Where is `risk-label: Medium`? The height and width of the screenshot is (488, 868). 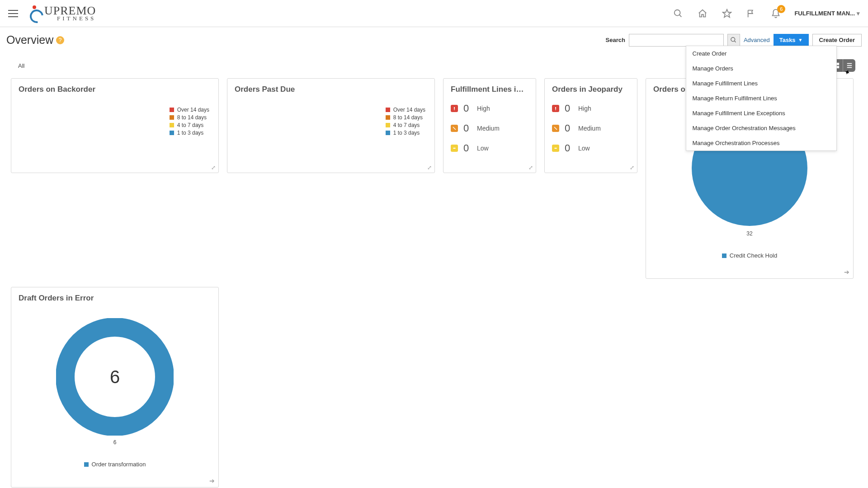
risk-label: Medium is located at coordinates (488, 128).